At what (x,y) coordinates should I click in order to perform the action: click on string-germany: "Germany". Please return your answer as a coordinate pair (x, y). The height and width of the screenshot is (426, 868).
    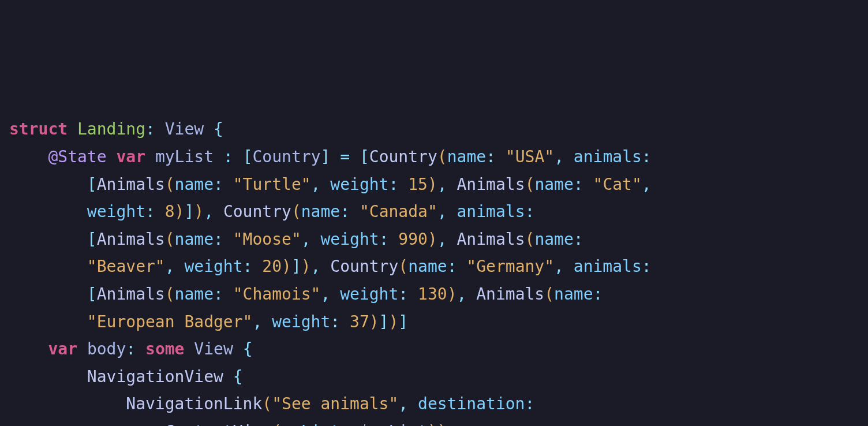
    Looking at the image, I should click on (510, 267).